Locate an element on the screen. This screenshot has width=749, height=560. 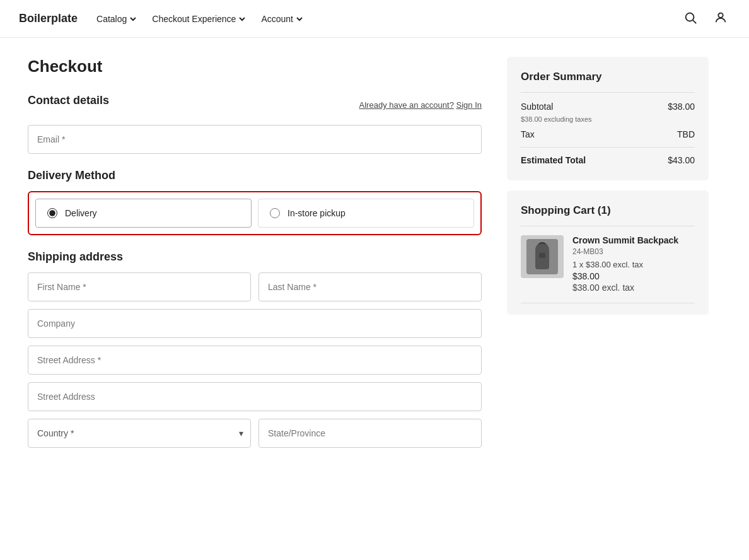
first-name-group is located at coordinates (139, 287).